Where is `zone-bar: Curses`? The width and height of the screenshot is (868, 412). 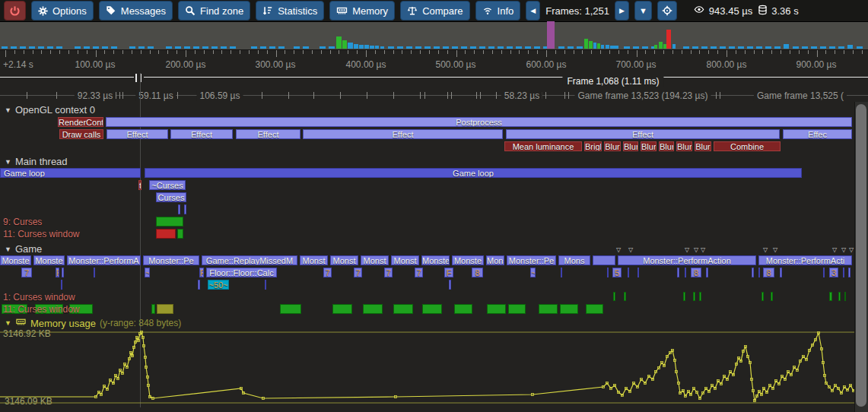 zone-bar: Curses is located at coordinates (171, 198).